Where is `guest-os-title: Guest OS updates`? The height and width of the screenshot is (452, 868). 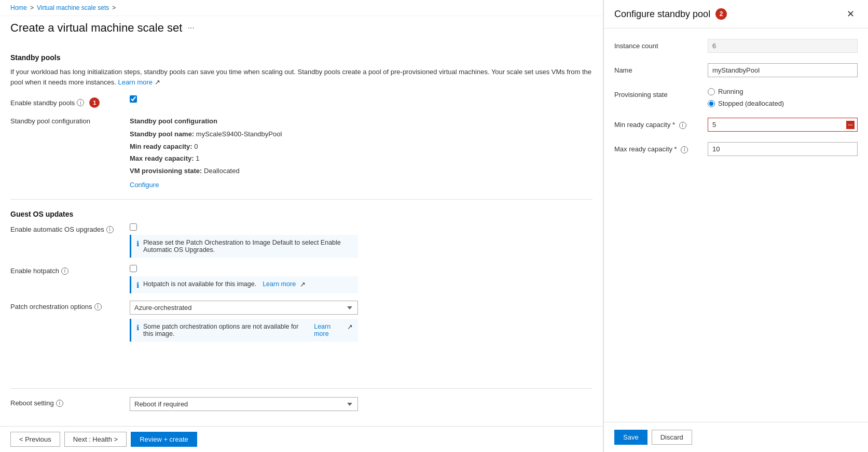
guest-os-title: Guest OS updates is located at coordinates (301, 214).